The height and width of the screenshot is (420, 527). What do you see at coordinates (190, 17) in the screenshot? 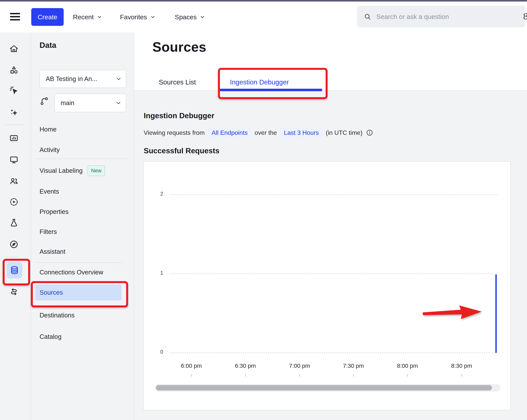
I see `menu-spaces: Spaces` at bounding box center [190, 17].